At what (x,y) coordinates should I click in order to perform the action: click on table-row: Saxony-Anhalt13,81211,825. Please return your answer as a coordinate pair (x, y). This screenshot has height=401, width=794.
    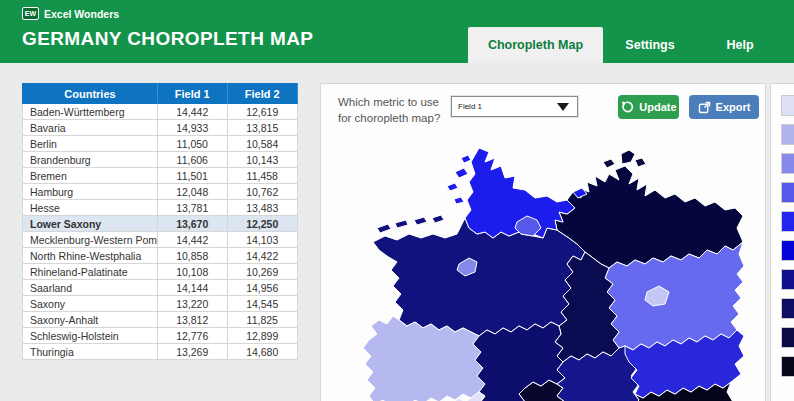
    Looking at the image, I should click on (160, 320).